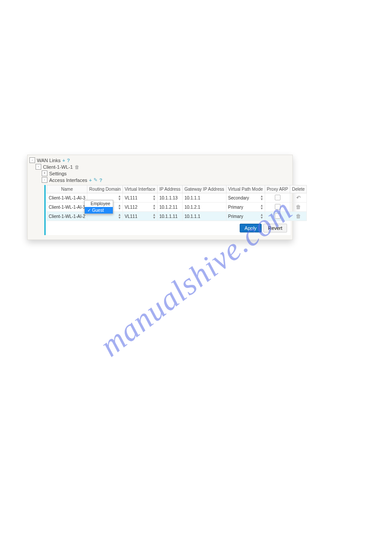  I want to click on col-ip-address: IP Address, so click(169, 189).